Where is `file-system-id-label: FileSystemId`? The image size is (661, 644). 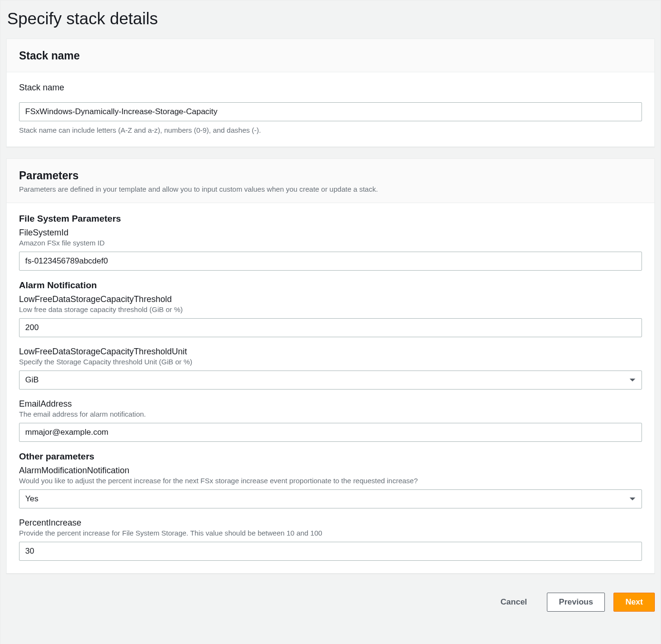 file-system-id-label: FileSystemId is located at coordinates (330, 233).